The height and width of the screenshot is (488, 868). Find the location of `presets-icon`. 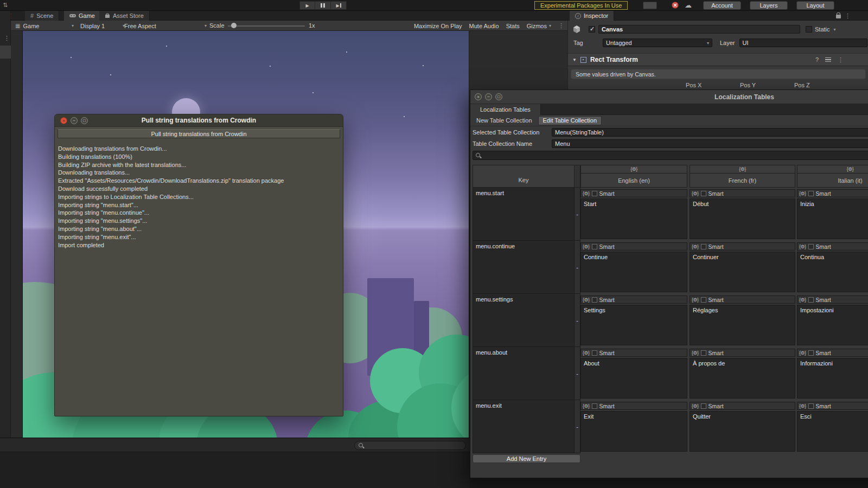

presets-icon is located at coordinates (828, 60).